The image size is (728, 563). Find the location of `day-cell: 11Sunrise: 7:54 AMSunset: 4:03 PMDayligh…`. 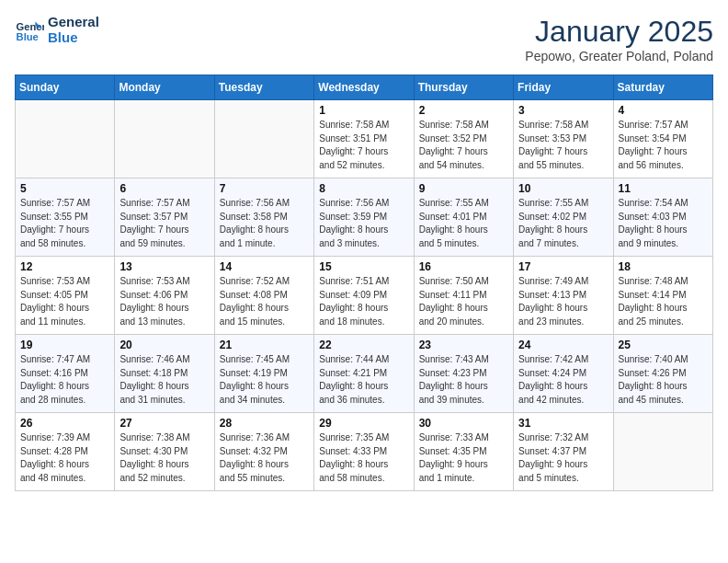

day-cell: 11Sunrise: 7:54 AMSunset: 4:03 PMDayligh… is located at coordinates (663, 217).